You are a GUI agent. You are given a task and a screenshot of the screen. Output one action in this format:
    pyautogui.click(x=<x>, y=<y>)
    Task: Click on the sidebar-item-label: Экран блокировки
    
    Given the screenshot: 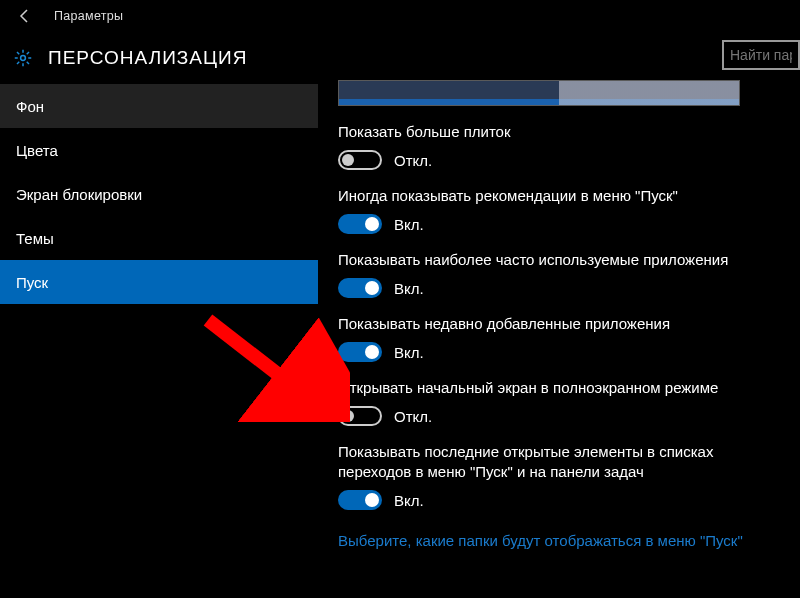 What is the action you would take?
    pyautogui.click(x=79, y=194)
    